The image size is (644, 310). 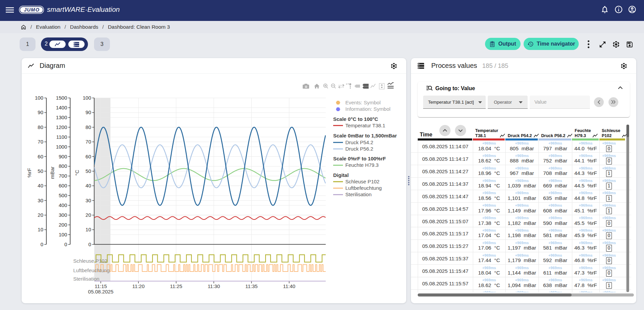 I want to click on svg-text: Scale 0mBar to 1,500mBar, so click(x=365, y=136).